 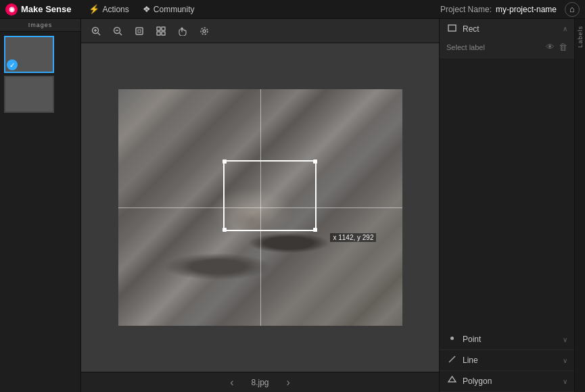 What do you see at coordinates (507, 28) in the screenshot?
I see `rect-header: Rect ∧` at bounding box center [507, 28].